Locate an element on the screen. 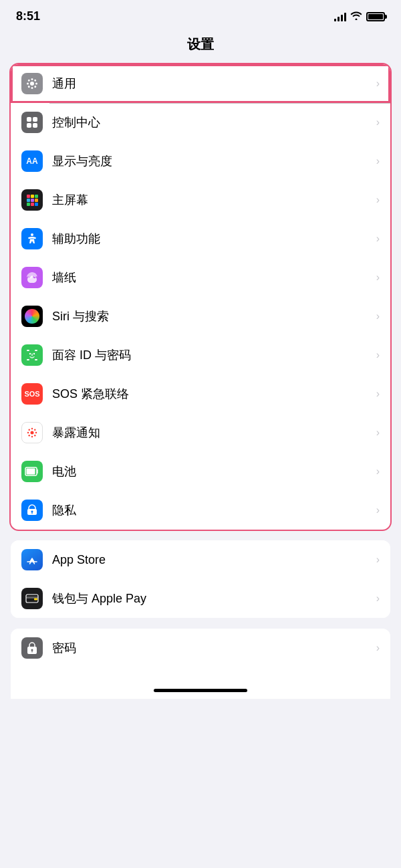 The image size is (401, 868). battery-label: 电池 is located at coordinates (214, 471).